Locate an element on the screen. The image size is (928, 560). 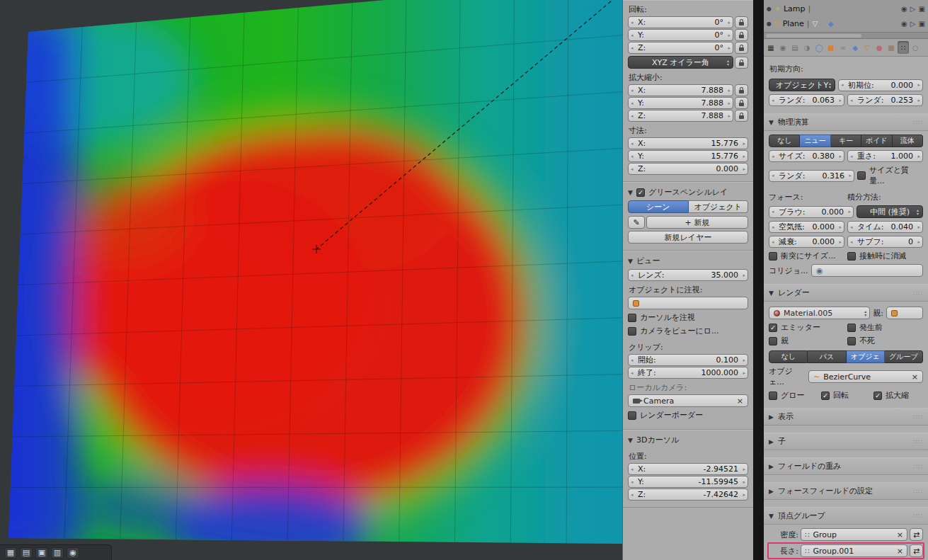
scene-tab-icon: ◑ is located at coordinates (807, 47).